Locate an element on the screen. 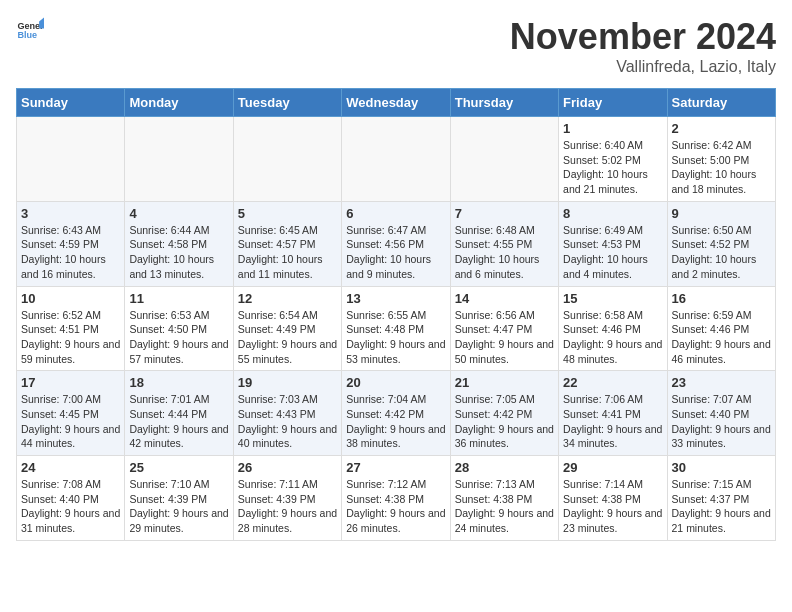 Image resolution: width=792 pixels, height=612 pixels. day-info: Sunrise: 6:44 AM Sunset: 4:58 PM Dayligh… is located at coordinates (178, 252).